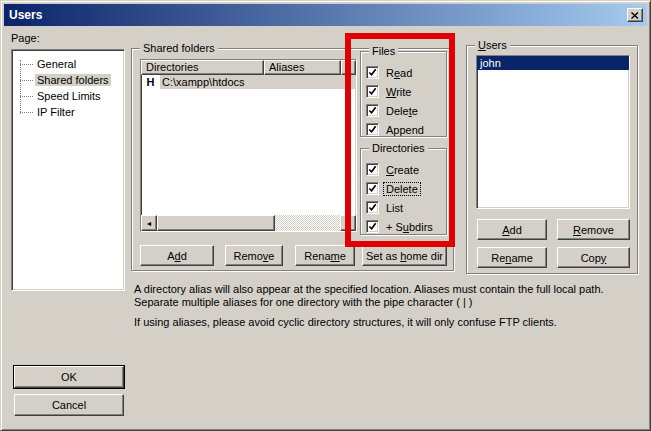 This screenshot has height=431, width=651. I want to click on scrollbar-thumb, so click(216, 223).